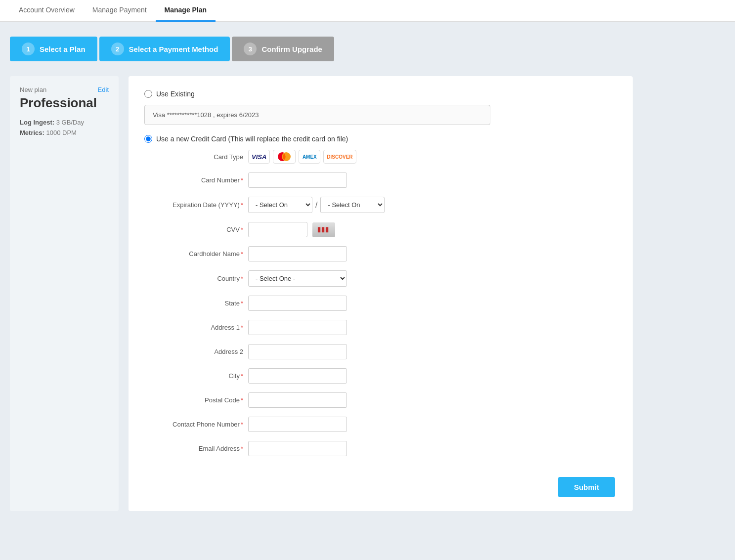 The height and width of the screenshot is (560, 735). I want to click on state-label: State*, so click(194, 303).